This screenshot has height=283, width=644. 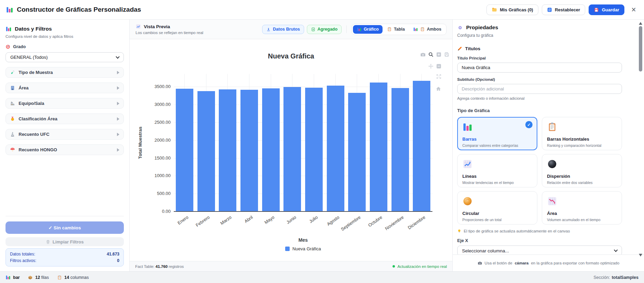 I want to click on main-title-input, so click(x=539, y=67).